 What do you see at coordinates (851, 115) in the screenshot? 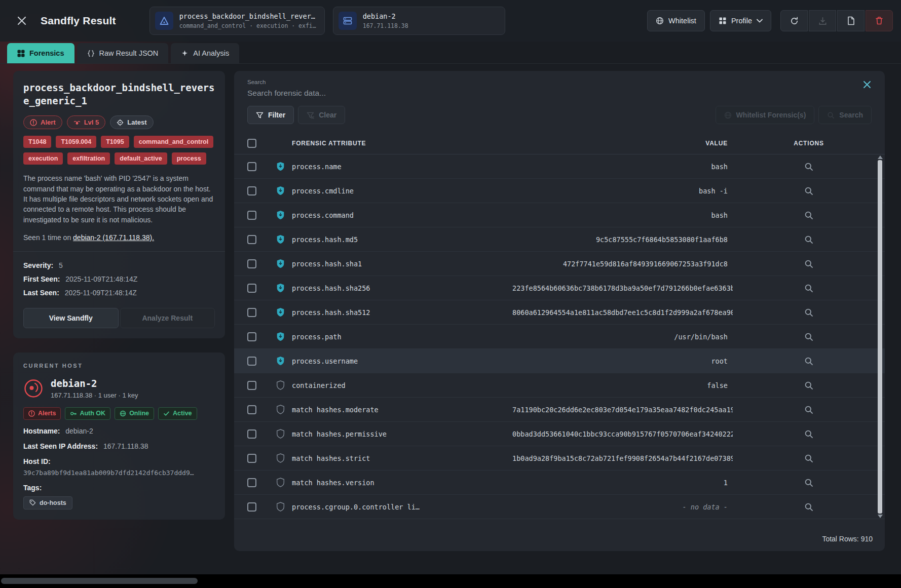
I see `search-button-label: Search` at bounding box center [851, 115].